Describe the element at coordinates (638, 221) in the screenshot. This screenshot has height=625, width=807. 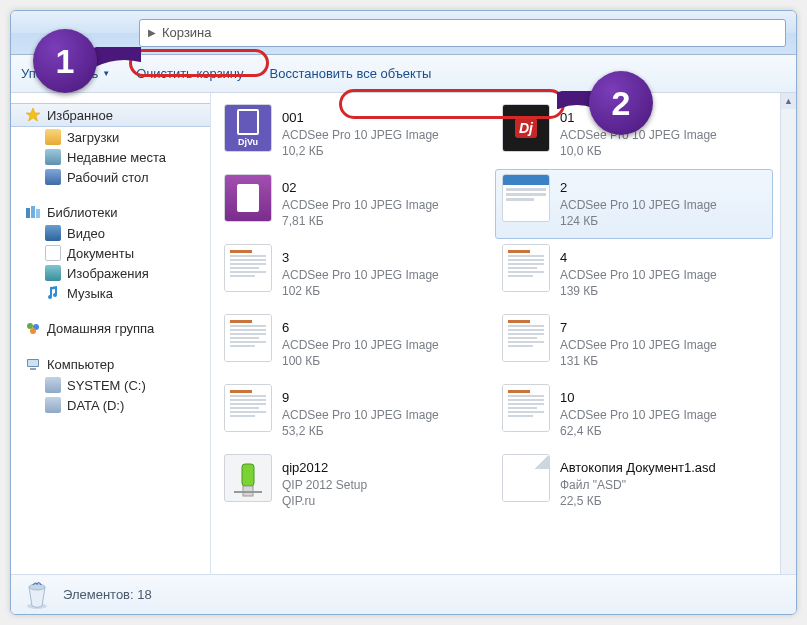
I see `file-size: 124 КБ` at that location.